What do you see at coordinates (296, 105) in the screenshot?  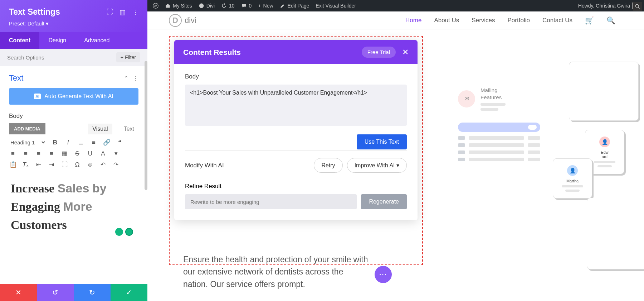 I see `result-textarea: <h1>Boost Your Sales with Unparalleled C…` at bounding box center [296, 105].